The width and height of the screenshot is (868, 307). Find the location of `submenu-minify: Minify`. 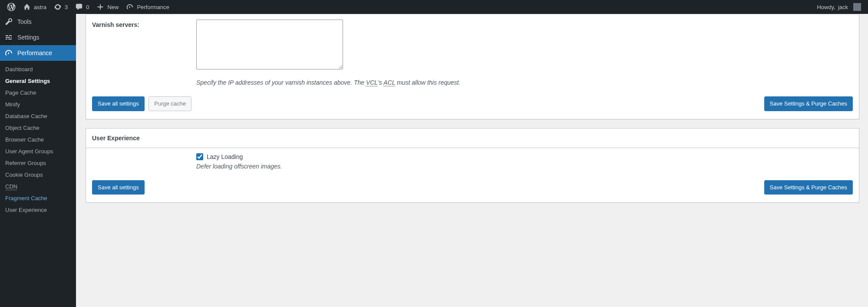

submenu-minify: Minify is located at coordinates (38, 104).